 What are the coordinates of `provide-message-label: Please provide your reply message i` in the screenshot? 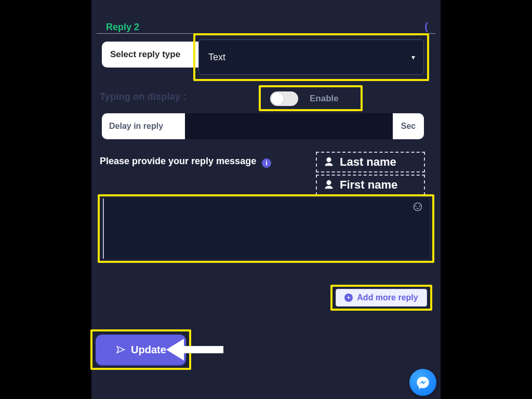 It's located at (185, 161).